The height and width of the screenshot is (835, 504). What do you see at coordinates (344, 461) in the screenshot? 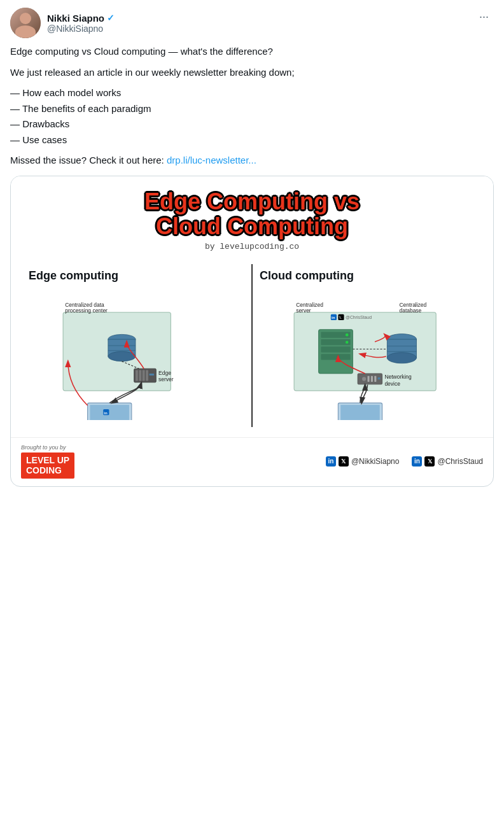
I see `twitter-icon-1: 𝕏` at bounding box center [344, 461].